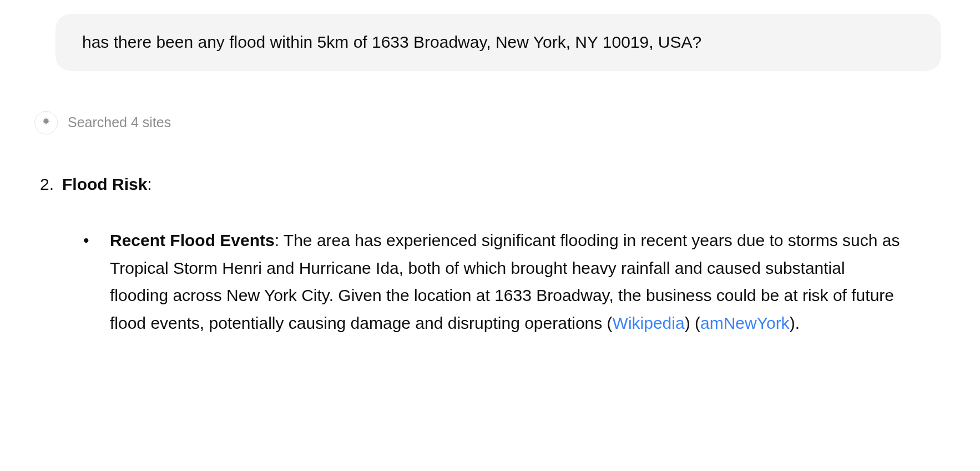  What do you see at coordinates (499, 184) in the screenshot?
I see `answer-heading-row: 2. Flood Risk:` at bounding box center [499, 184].